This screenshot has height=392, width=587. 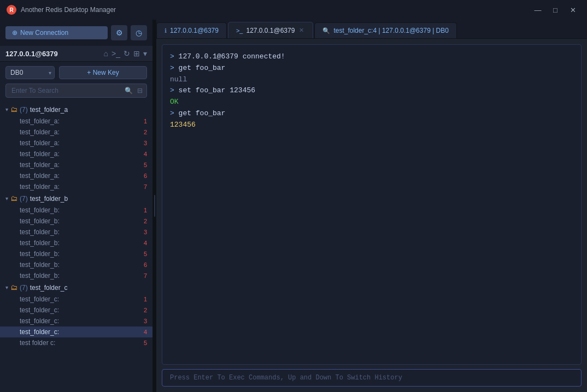 I want to click on search-tab-icon: 🔍, so click(x=326, y=31).